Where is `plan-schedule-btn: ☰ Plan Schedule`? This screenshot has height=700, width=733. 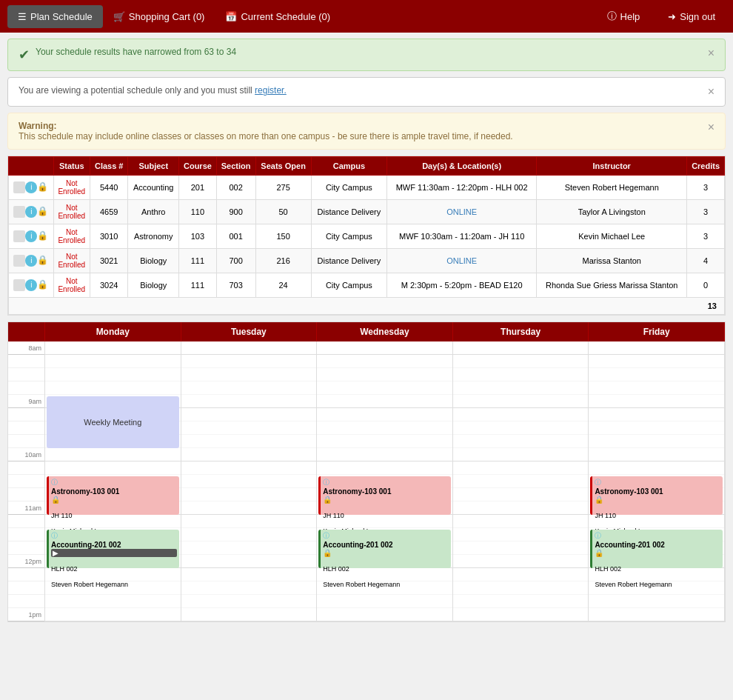 plan-schedule-btn: ☰ Plan Schedule is located at coordinates (55, 16).